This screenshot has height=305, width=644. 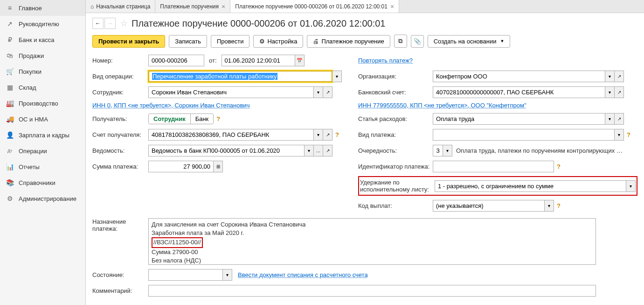 I want to click on vzs-highlight: //ВЗС//11250-00//, so click(x=177, y=242).